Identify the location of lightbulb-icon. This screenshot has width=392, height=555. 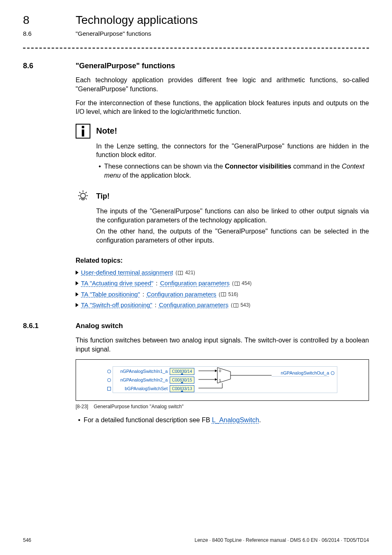
(83, 196).